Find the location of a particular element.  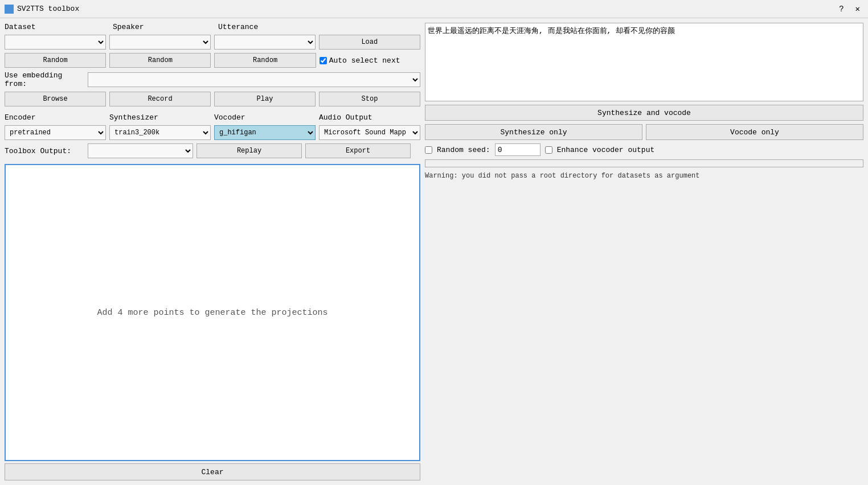

vocoder-select: g_hifigan is located at coordinates (265, 133).